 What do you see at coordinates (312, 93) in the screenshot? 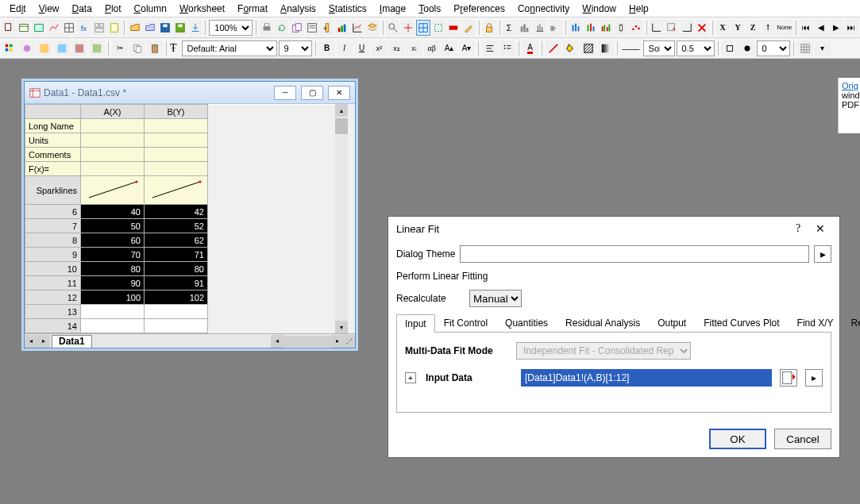
I see `maximize-button: ▢` at bounding box center [312, 93].